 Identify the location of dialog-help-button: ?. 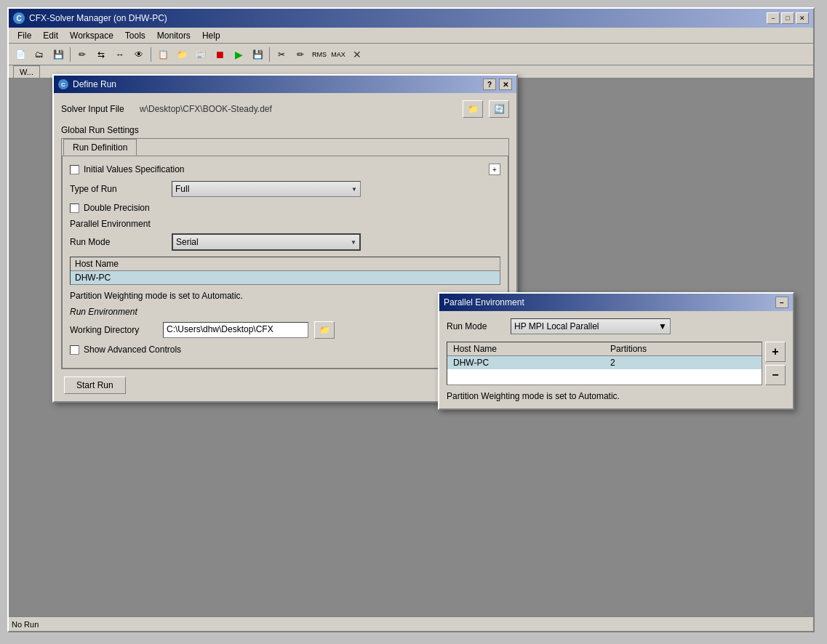
(490, 84).